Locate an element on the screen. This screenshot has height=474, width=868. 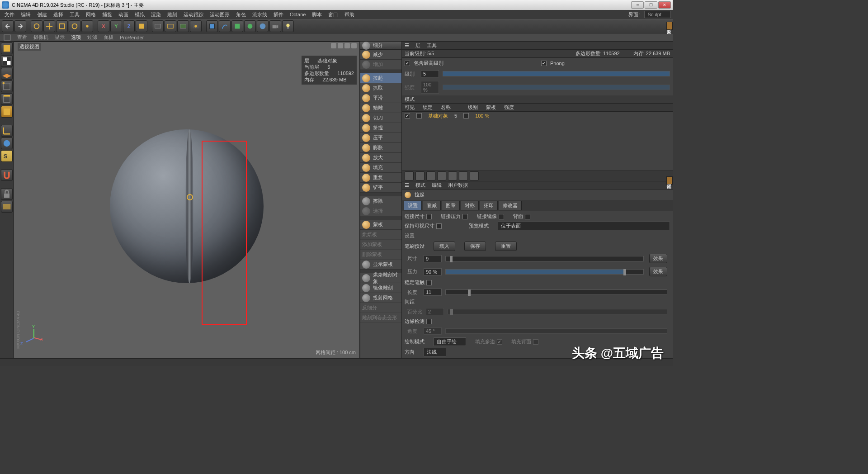
sculpt-subdivide-header: 细分 is located at coordinates (381, 46).